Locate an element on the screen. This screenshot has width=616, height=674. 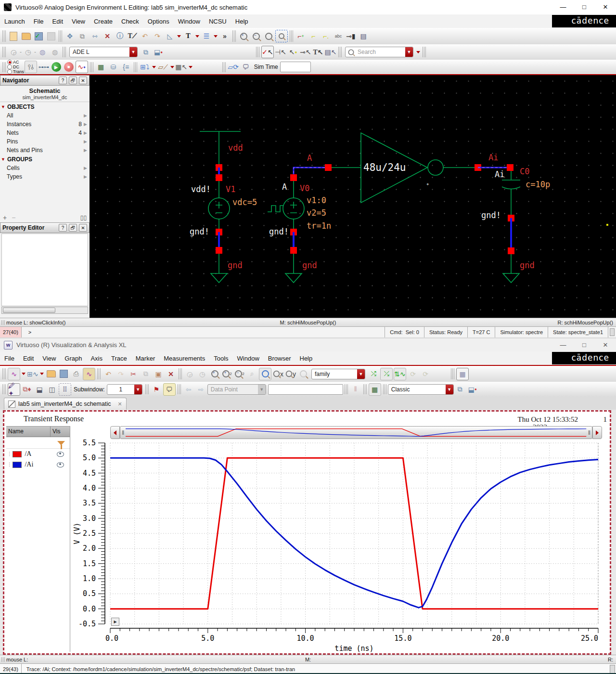
menu-browser: Browser is located at coordinates (280, 358).